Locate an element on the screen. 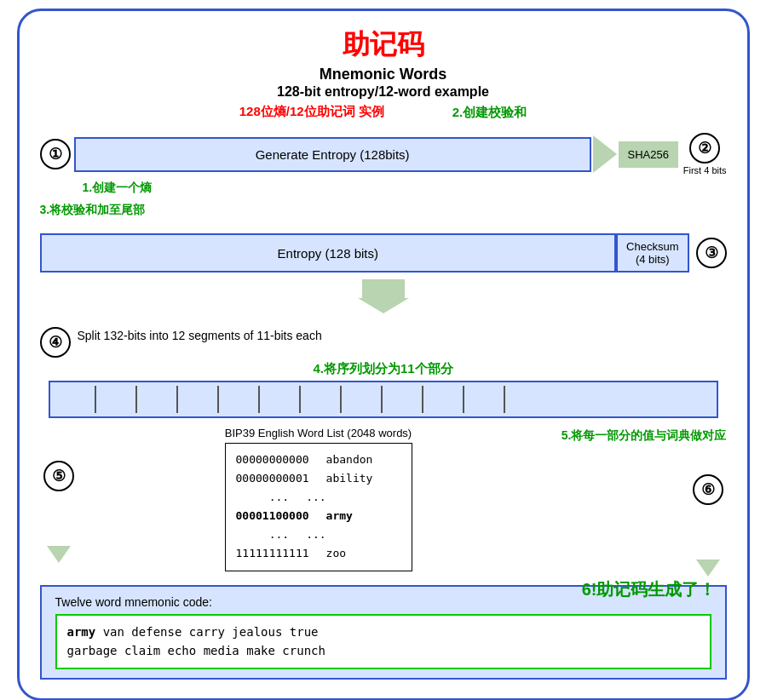  checksum-box: Checksum (4 bits) is located at coordinates (653, 253).